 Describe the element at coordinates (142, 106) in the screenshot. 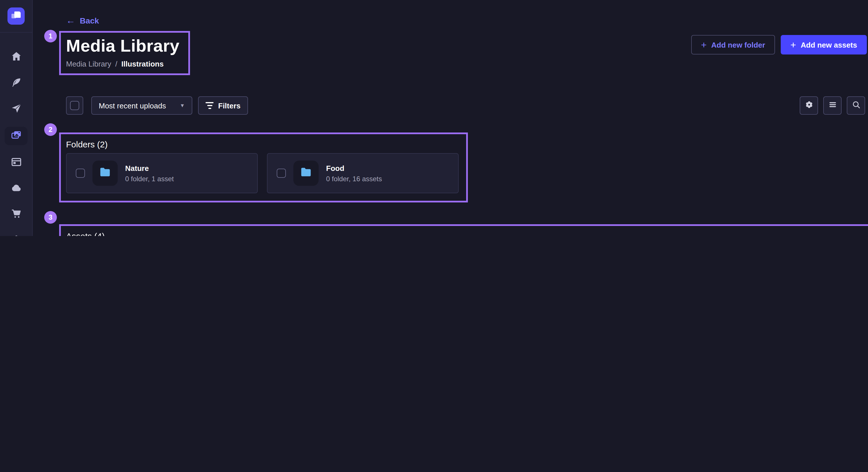

I see `sort-dropdown: Most recent uploads ▼` at that location.